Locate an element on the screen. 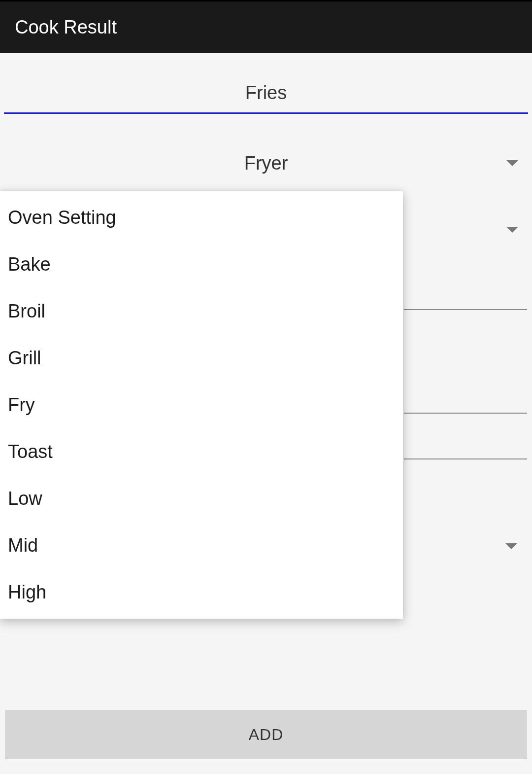  dropdown-option-broil: Broil is located at coordinates (201, 312).